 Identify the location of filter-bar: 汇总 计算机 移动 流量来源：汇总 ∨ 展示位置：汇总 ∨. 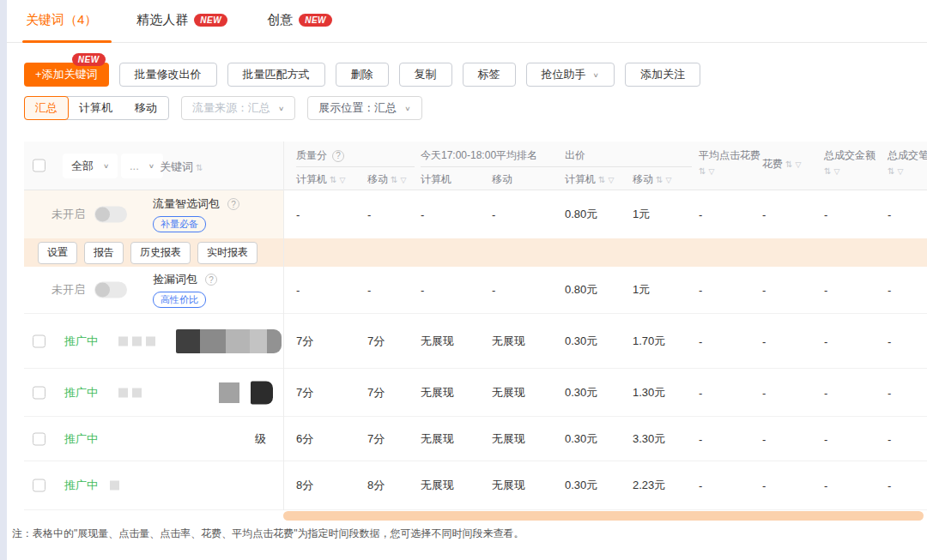
(223, 108).